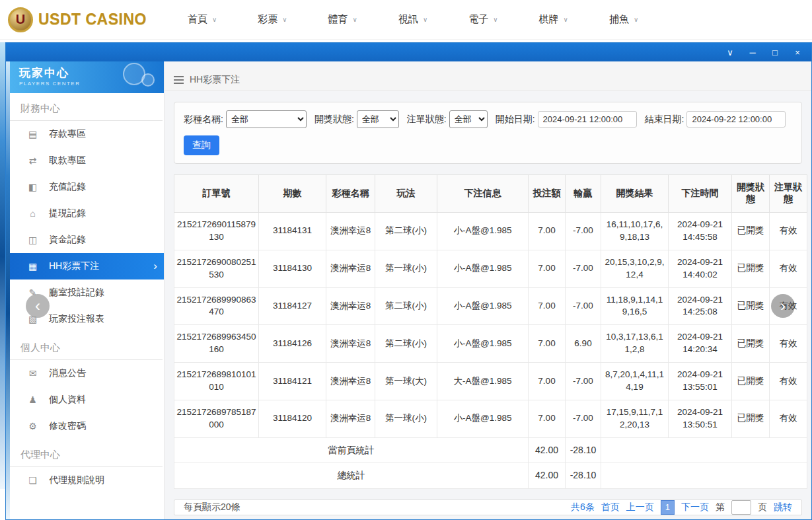  I want to click on cell-winloss: 6.90, so click(583, 344).